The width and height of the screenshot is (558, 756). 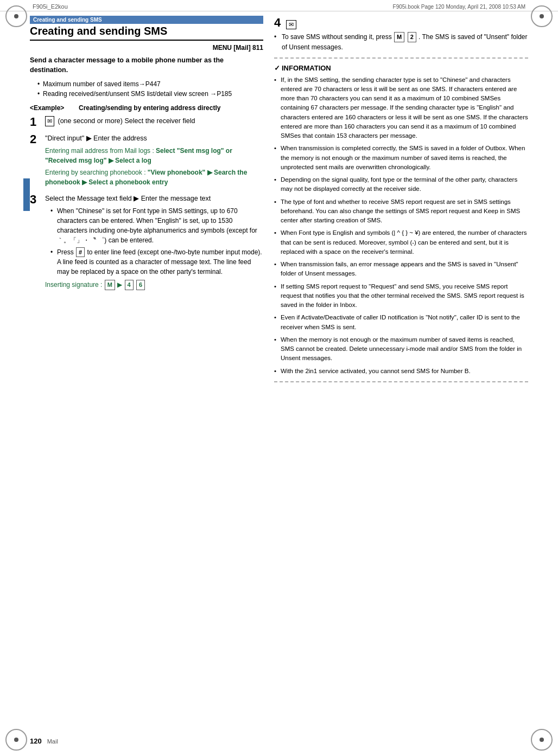 What do you see at coordinates (401, 371) in the screenshot?
I see `info-bullet-9: With the 2in1 service activated, you can…` at bounding box center [401, 371].